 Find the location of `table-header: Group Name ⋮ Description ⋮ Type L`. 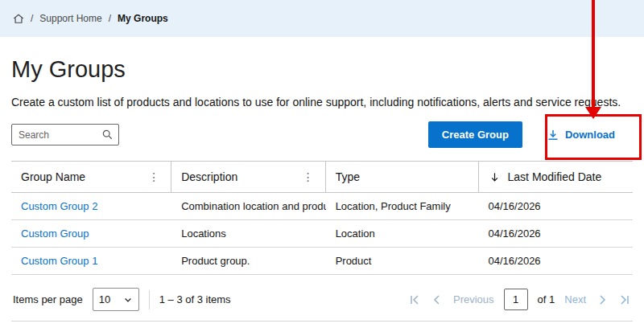

table-header: Group Name ⋮ Description ⋮ Type L is located at coordinates (322, 177).